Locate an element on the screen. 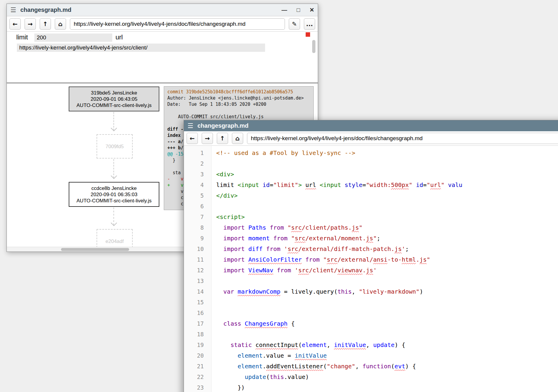 This screenshot has height=392, width=558. commit-node-label: ccdce8b JensLincke is located at coordinates (114, 188).